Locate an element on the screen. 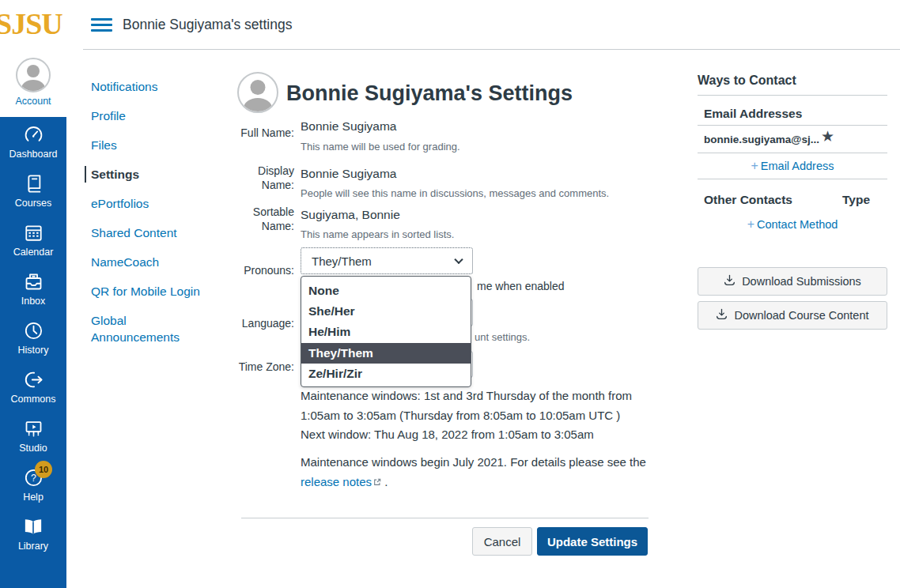 The height and width of the screenshot is (588, 900). full-name-label: Full Name: is located at coordinates (266, 133).